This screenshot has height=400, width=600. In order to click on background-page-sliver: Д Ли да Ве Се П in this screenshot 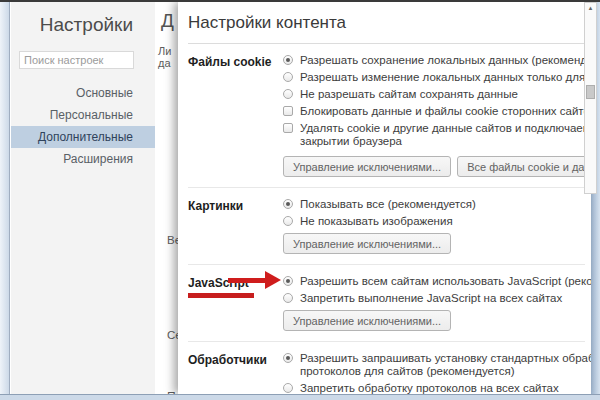, I will do `click(166, 198)`.